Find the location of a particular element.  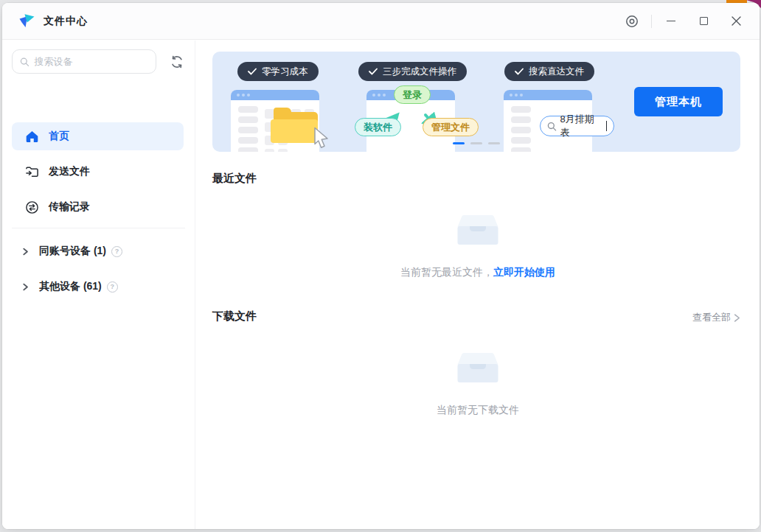

send-folder-icon is located at coordinates (32, 172).